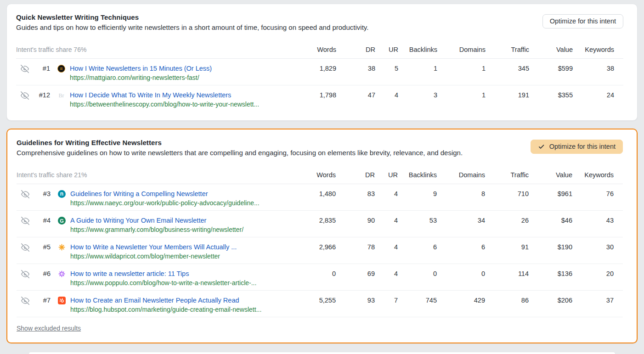 The height and width of the screenshot is (354, 644). What do you see at coordinates (417, 194) in the screenshot?
I see `backlinks-link: 9` at bounding box center [417, 194].